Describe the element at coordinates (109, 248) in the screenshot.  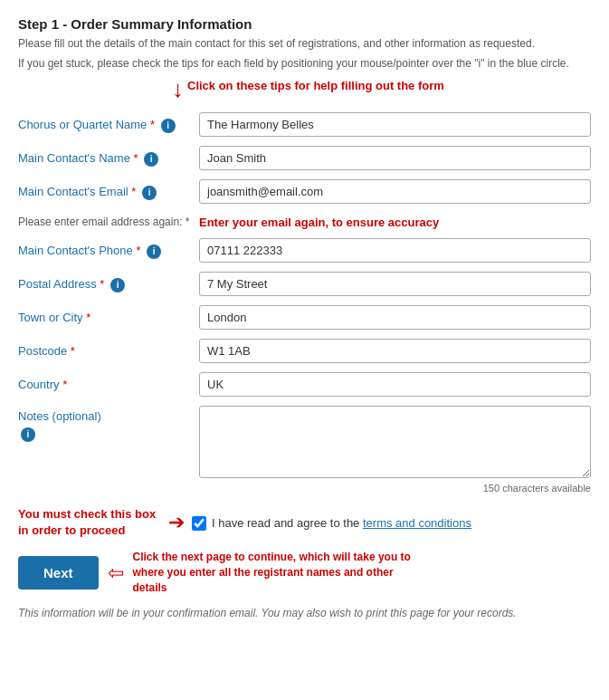
I see `phone-label: Main Contact's Phone * i` at that location.